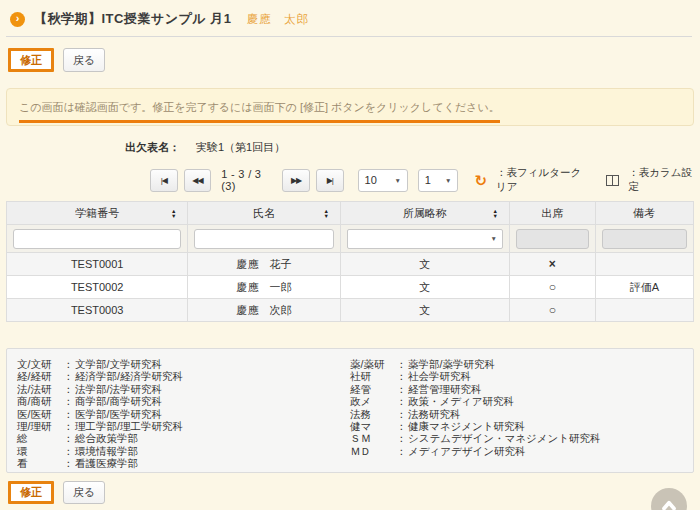  What do you see at coordinates (152, 148) in the screenshot?
I see `sheet-name-label: 出欠表名：` at bounding box center [152, 148].